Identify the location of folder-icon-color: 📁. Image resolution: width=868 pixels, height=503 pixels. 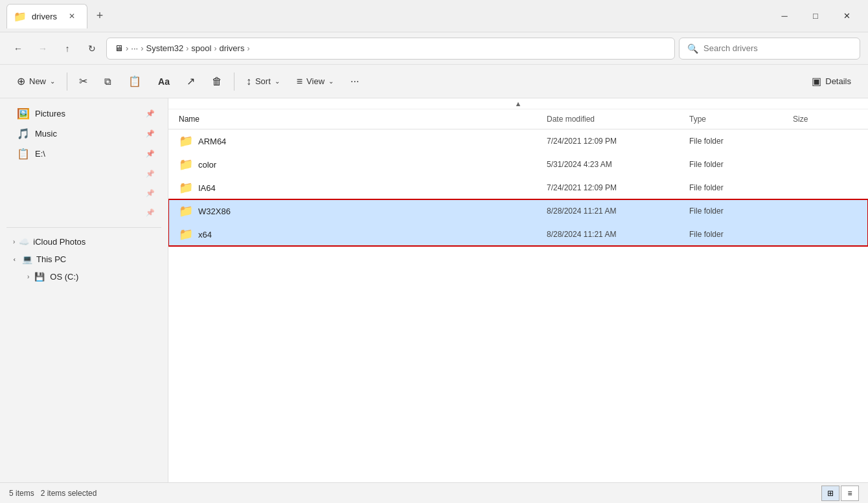
(186, 164).